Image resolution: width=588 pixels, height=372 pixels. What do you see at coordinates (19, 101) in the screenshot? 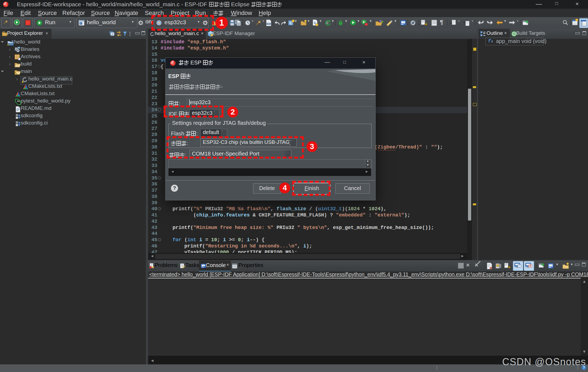
I see `svg-text: PC` at bounding box center [19, 101].